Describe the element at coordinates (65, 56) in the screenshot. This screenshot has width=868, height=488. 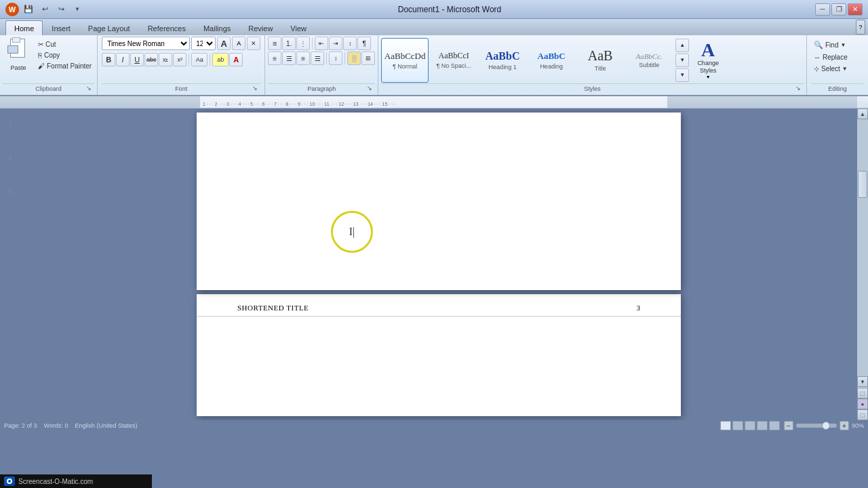
I see `copy-button: ⎘ Copy` at that location.